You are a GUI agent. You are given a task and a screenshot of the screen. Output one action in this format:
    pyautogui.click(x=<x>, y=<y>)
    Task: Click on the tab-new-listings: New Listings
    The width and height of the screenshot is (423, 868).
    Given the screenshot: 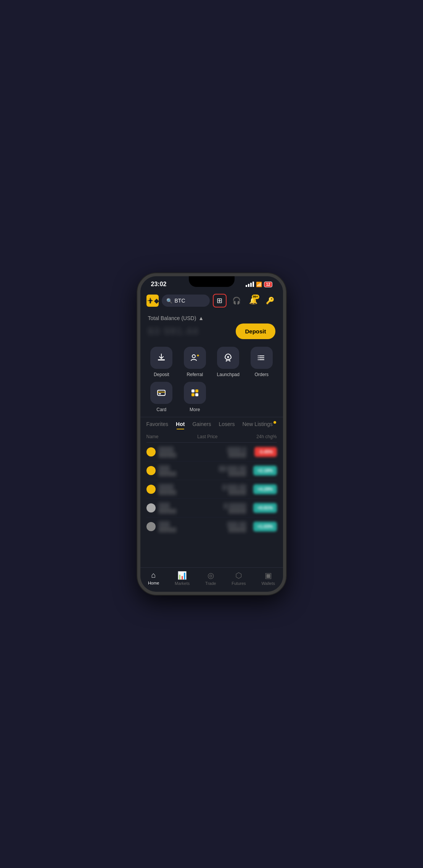 What is the action you would take?
    pyautogui.click(x=259, y=425)
    